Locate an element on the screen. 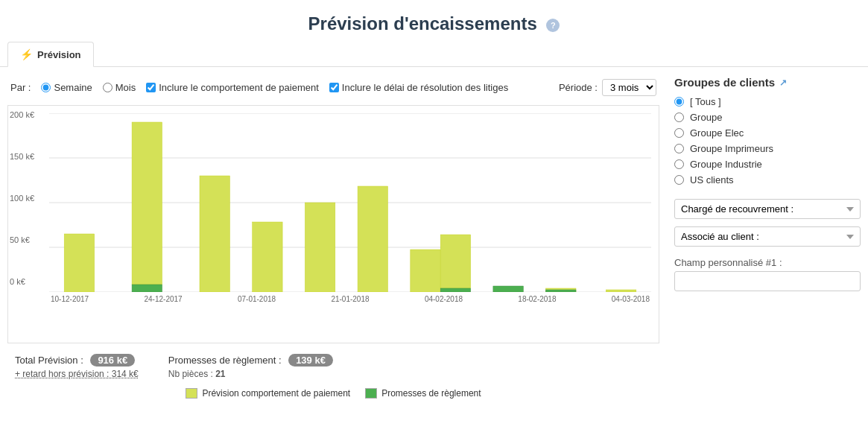  x-label-6: 04-03-2018 is located at coordinates (630, 299).